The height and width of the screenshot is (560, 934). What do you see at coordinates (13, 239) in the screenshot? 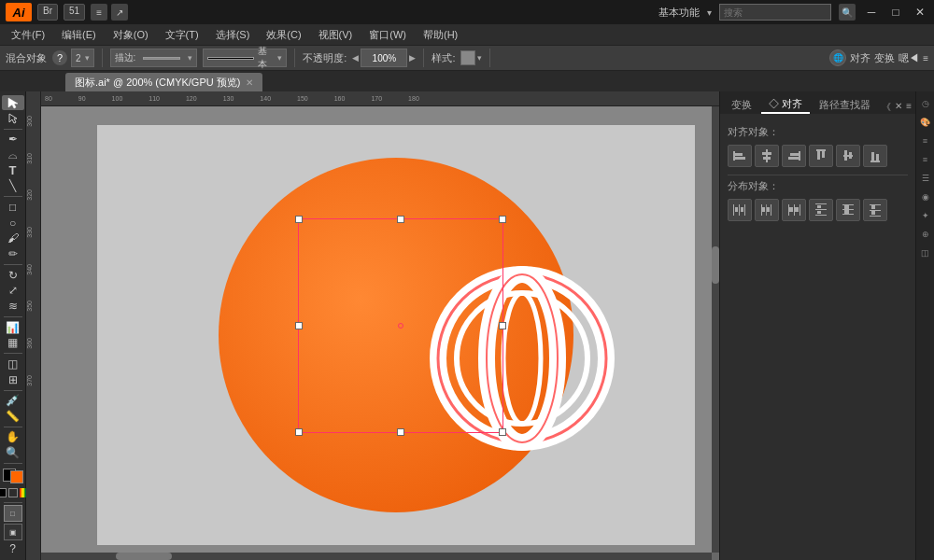
I see `tool-paintbrush: 🖌` at bounding box center [13, 239].